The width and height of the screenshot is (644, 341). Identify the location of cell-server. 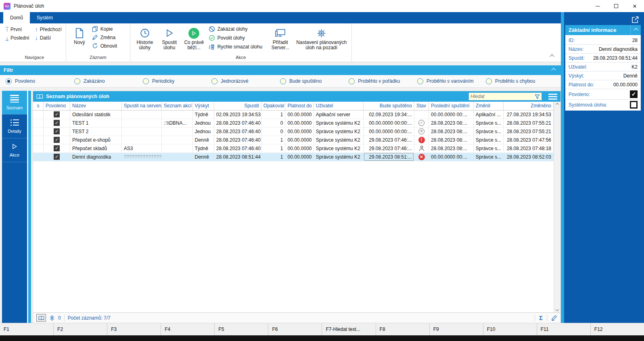
(141, 115).